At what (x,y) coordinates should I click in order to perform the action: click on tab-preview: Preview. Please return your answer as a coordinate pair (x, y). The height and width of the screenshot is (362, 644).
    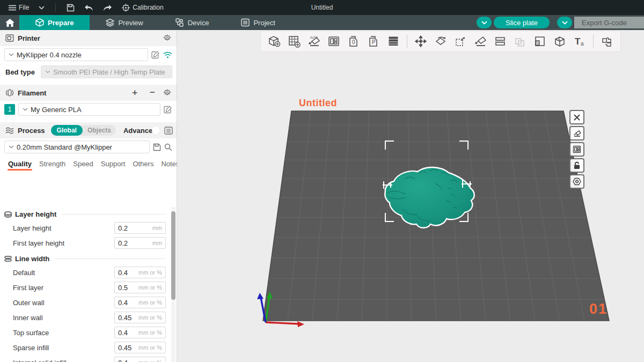
    Looking at the image, I should click on (125, 23).